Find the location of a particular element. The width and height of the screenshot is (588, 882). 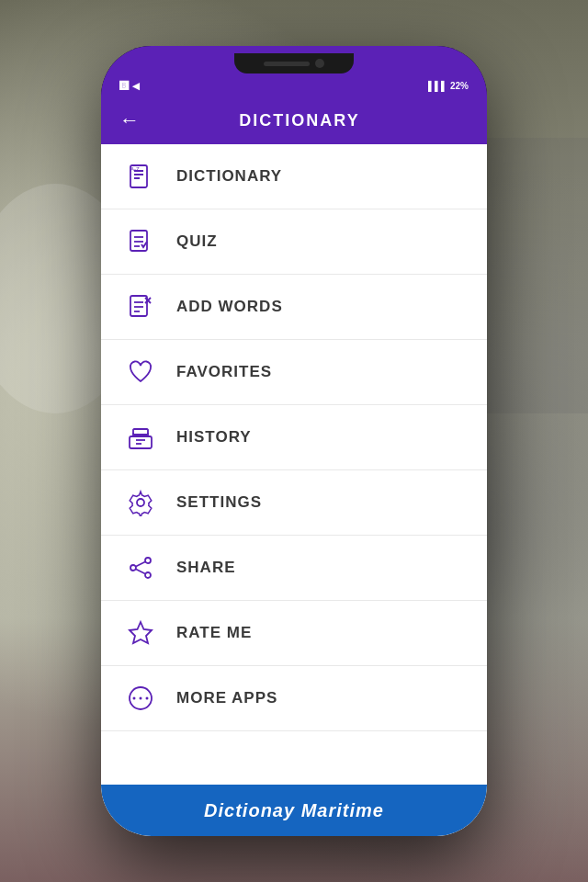

menu-label-dictionary: DICTIONARY is located at coordinates (230, 176).